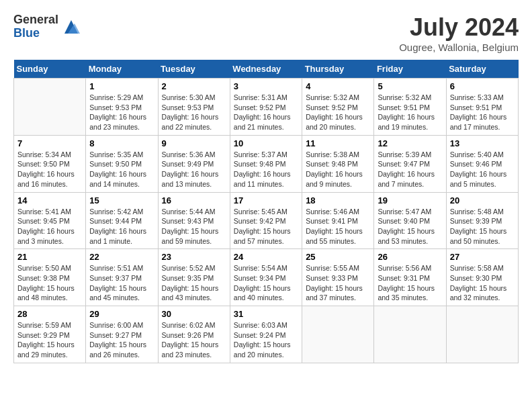 This screenshot has height=411, width=532. I want to click on day-info: Sunrise: 6:00 AMSunset: 9:27 PMDaylight:…, so click(122, 340).